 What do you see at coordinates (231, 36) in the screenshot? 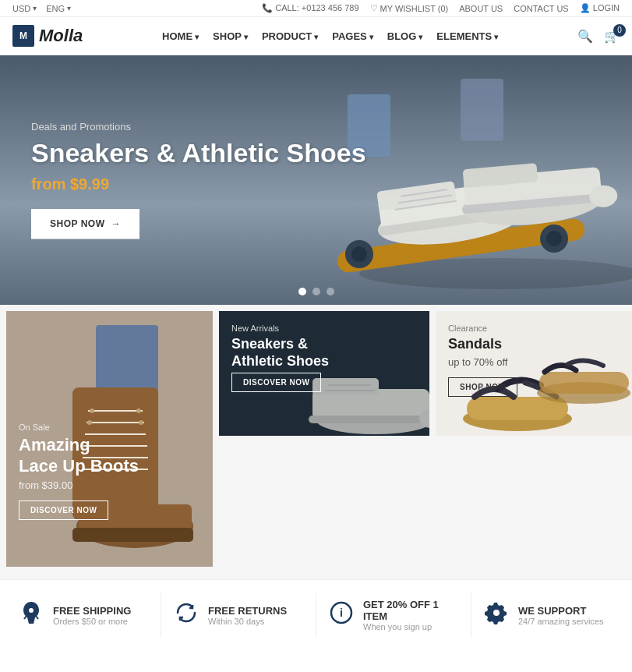
I see `nav-shop: SHOP` at bounding box center [231, 36].